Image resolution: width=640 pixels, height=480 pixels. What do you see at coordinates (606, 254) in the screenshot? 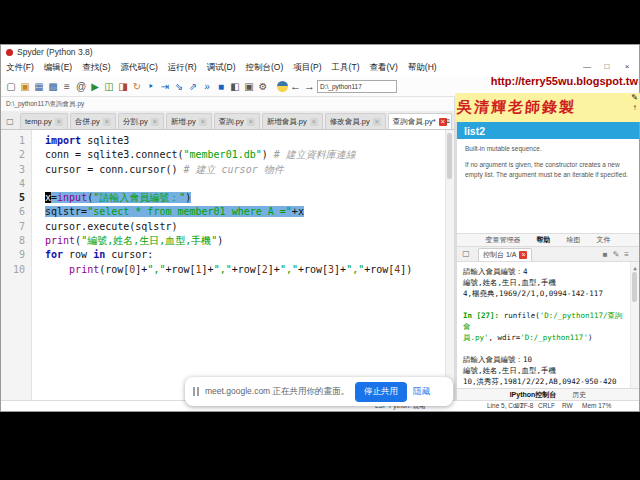
I see `interrupt-icon: ■` at bounding box center [606, 254].